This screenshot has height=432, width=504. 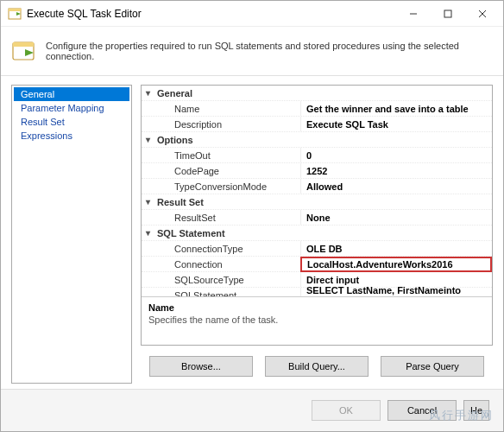 What do you see at coordinates (396, 171) in the screenshot?
I see `property-value: 1252` at bounding box center [396, 171].